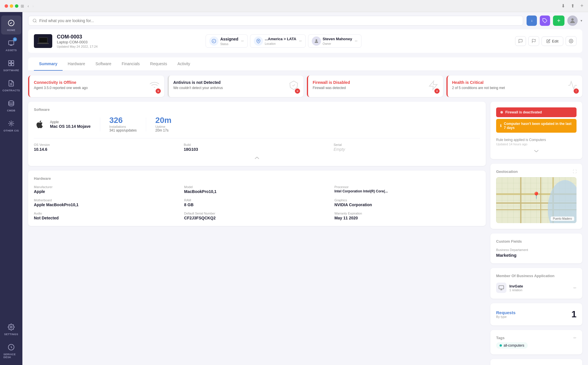 The height and width of the screenshot is (365, 588). I want to click on sidebar-item-other: OTHER CIs, so click(11, 125).